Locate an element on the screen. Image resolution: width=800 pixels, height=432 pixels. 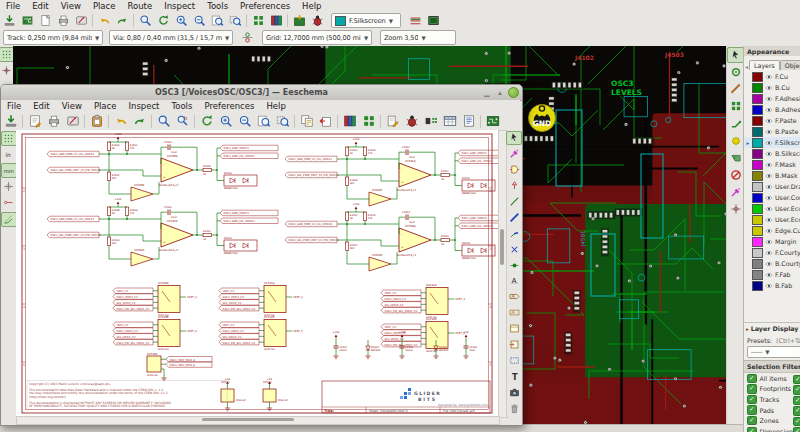
layer-row-b-cu: B.Cu is located at coordinates (772, 88).